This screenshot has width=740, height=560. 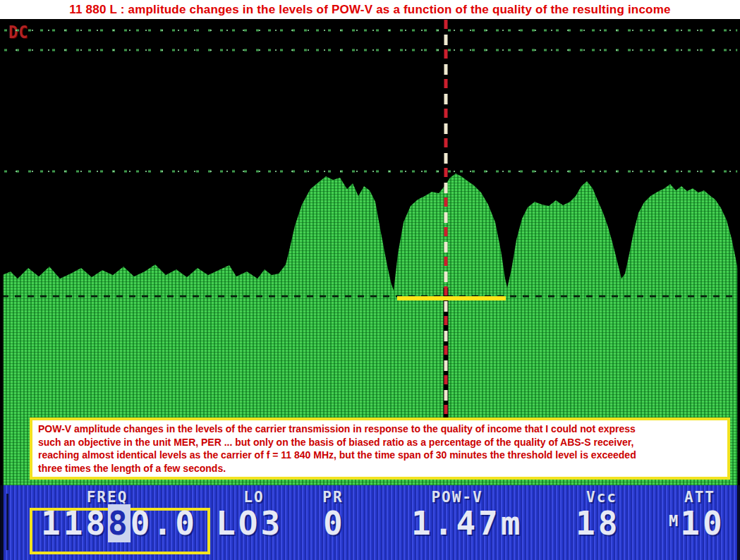 What do you see at coordinates (254, 497) in the screenshot?
I see `field-label-lo: LO` at bounding box center [254, 497].